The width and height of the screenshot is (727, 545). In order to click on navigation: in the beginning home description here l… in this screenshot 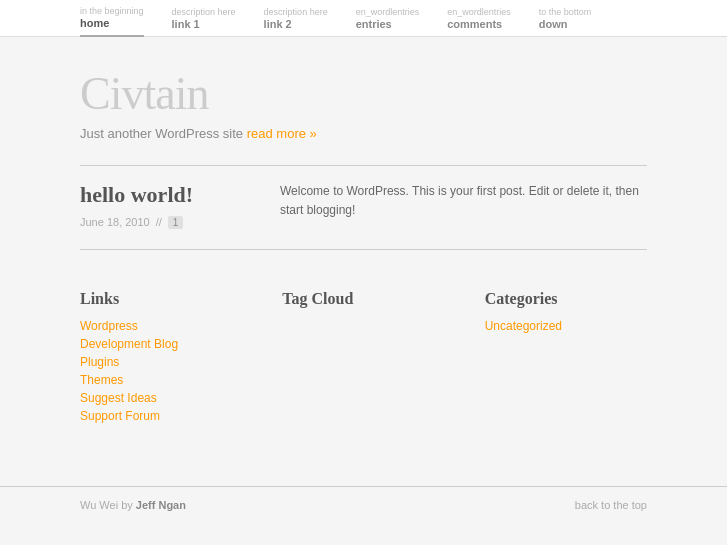, I will do `click(364, 18)`.